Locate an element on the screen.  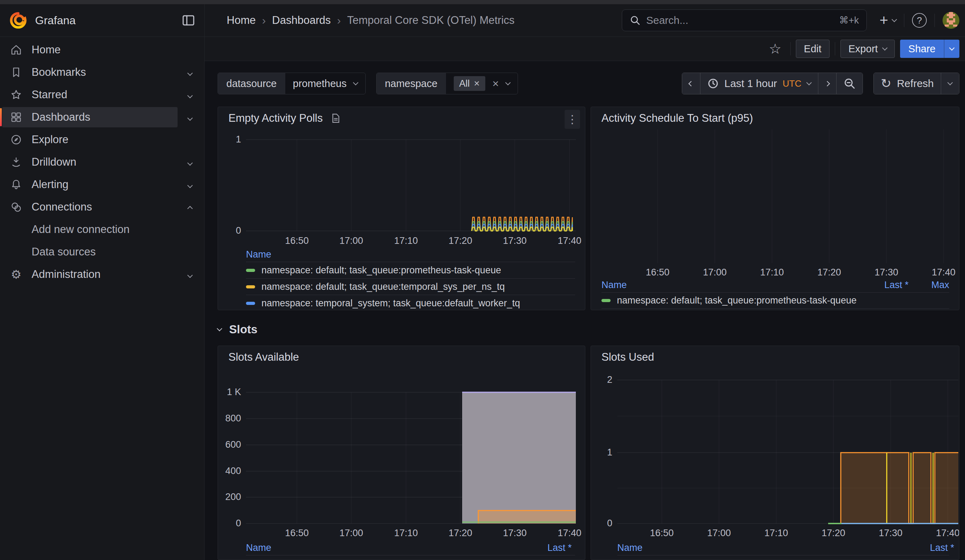
x-axis-label: 17:30 is located at coordinates (891, 533).